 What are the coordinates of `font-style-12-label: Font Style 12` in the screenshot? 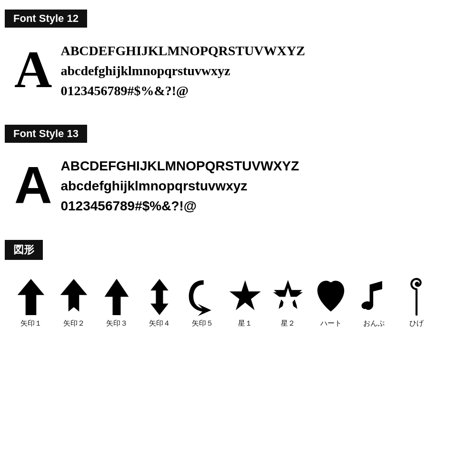 It's located at (46, 19).